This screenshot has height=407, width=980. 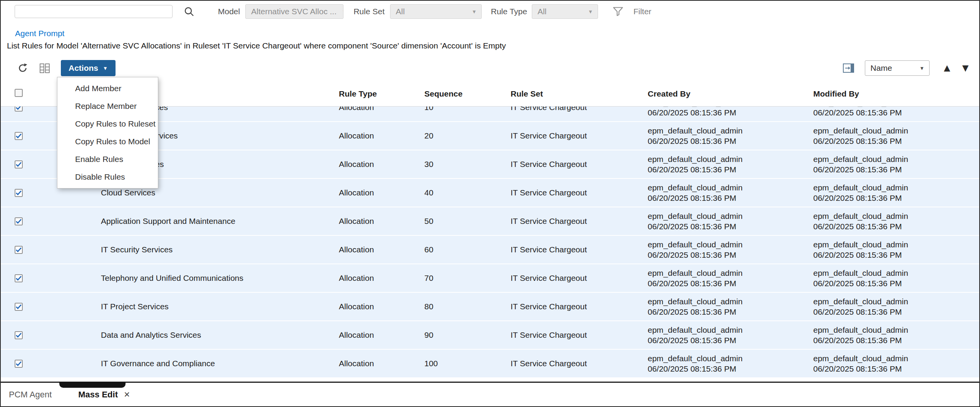 What do you see at coordinates (104, 395) in the screenshot?
I see `tab-mass-edit: Mass Edit ×` at bounding box center [104, 395].